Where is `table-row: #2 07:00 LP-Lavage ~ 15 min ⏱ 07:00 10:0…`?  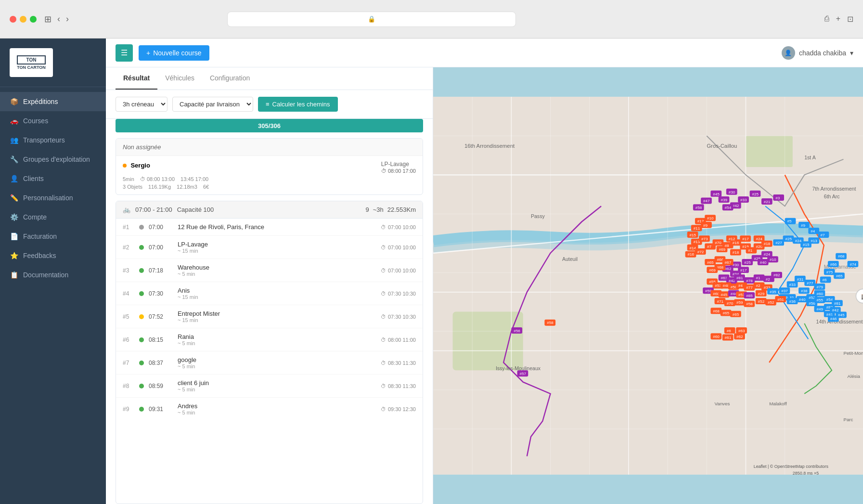
table-row: #2 07:00 LP-Lavage ~ 15 min ⏱ 07:00 10:0… is located at coordinates (270, 247).